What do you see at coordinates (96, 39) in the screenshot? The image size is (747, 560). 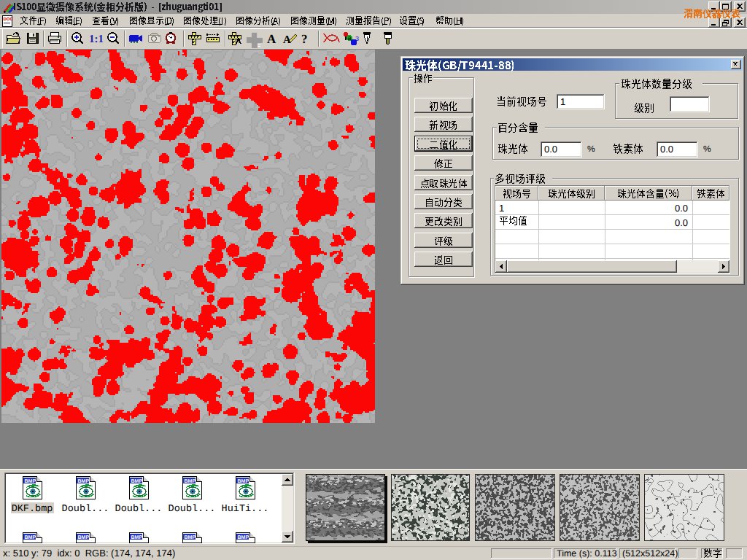 I see `svg-text: 1:1` at bounding box center [96, 39].